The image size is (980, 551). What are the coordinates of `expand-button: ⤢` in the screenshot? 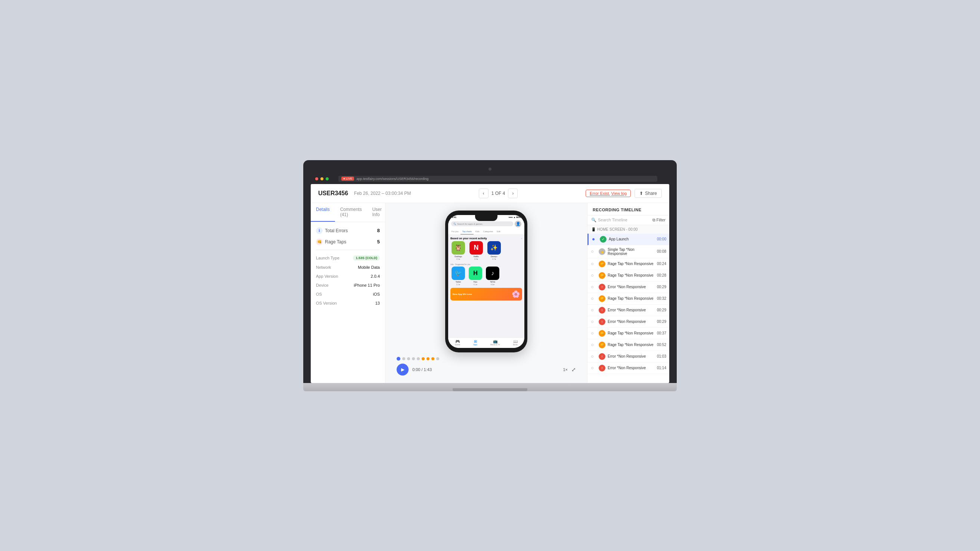 It's located at (574, 370).